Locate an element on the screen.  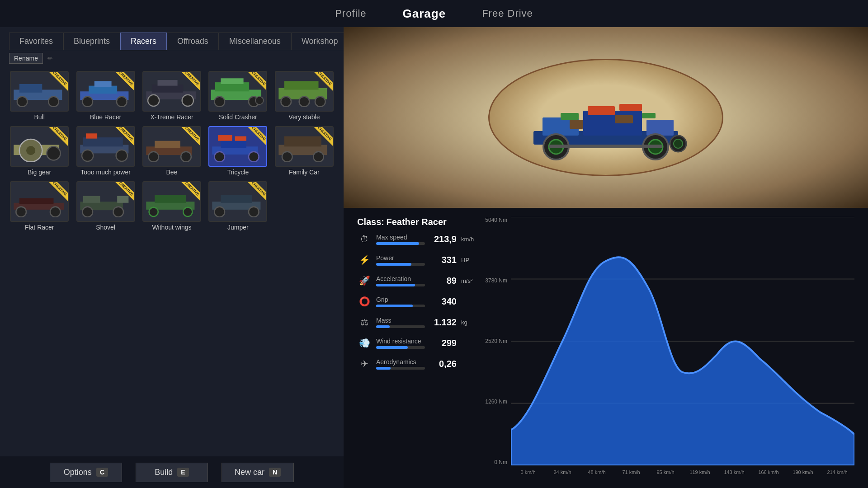
tab-miscellaneous: Miscellaneous is located at coordinates (255, 42).